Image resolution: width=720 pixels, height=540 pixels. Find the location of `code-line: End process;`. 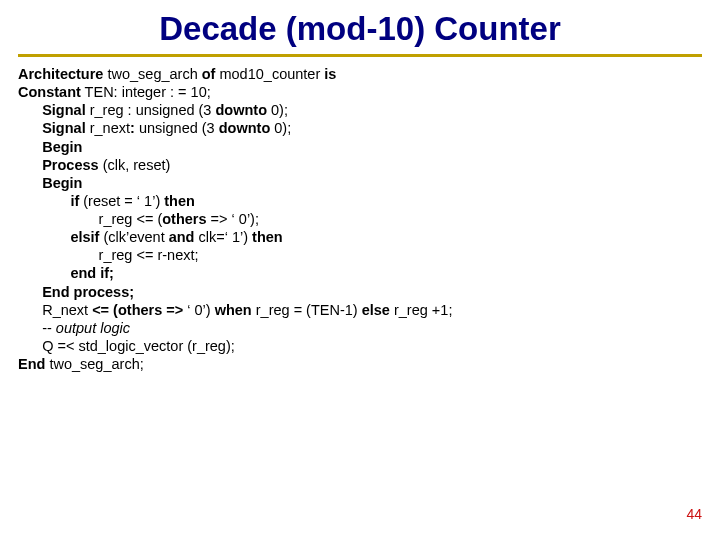

code-line: End process; is located at coordinates (360, 292).